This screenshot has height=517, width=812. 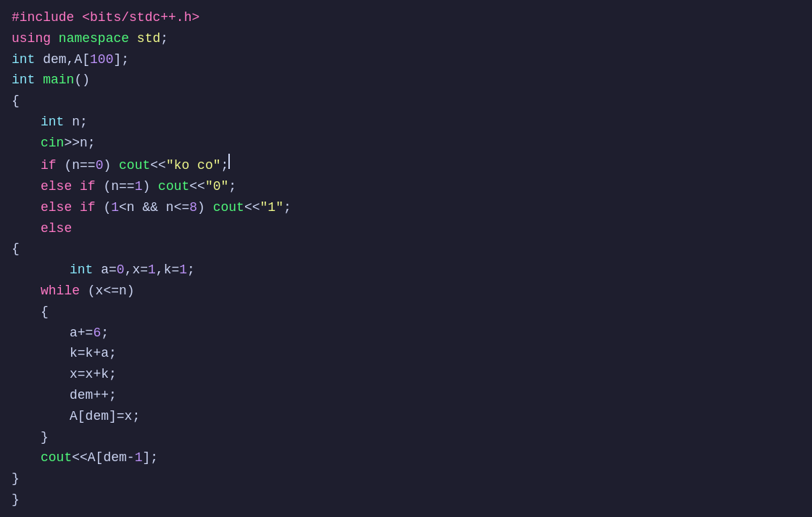 What do you see at coordinates (406, 374) in the screenshot?
I see `code-line-18: x=x+k;` at bounding box center [406, 374].